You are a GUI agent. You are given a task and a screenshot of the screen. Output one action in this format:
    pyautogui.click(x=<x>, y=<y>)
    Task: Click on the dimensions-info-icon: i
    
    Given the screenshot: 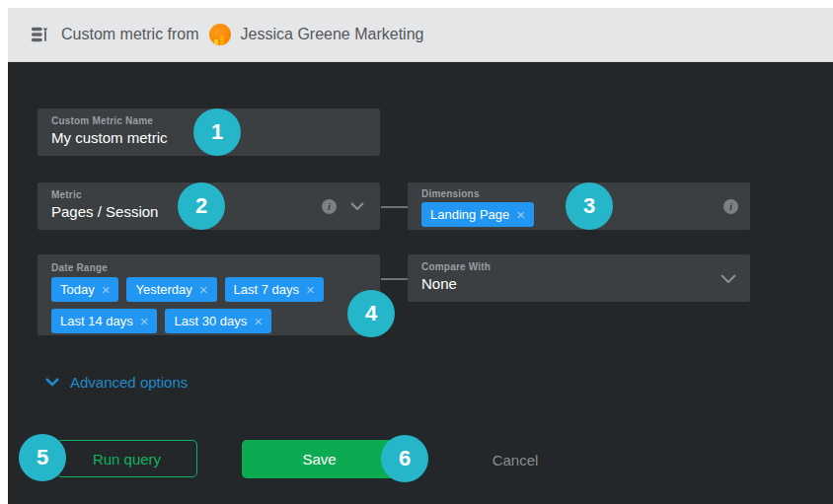 What is the action you would take?
    pyautogui.click(x=730, y=207)
    